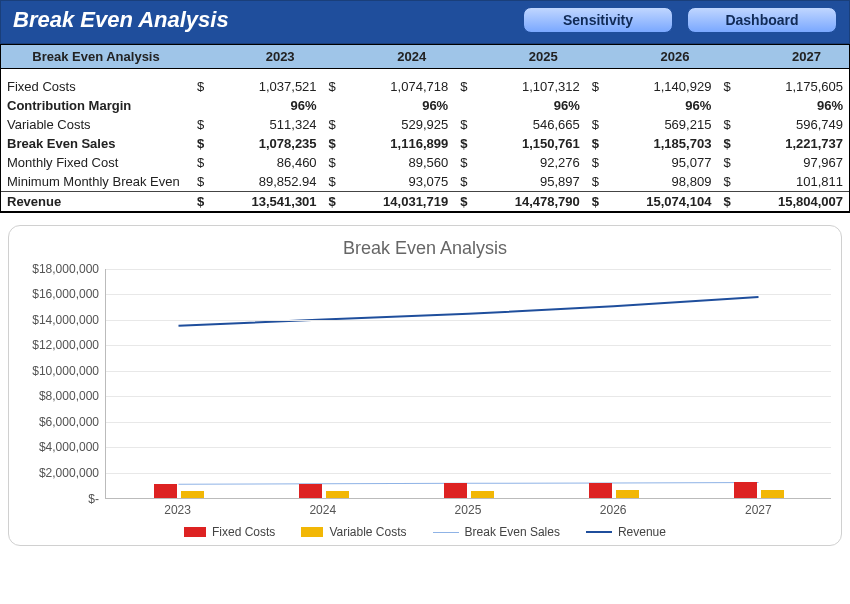 The height and width of the screenshot is (604, 850). Describe the element at coordinates (96, 57) in the screenshot. I see `table-header-label: Break Even Analysis` at that location.